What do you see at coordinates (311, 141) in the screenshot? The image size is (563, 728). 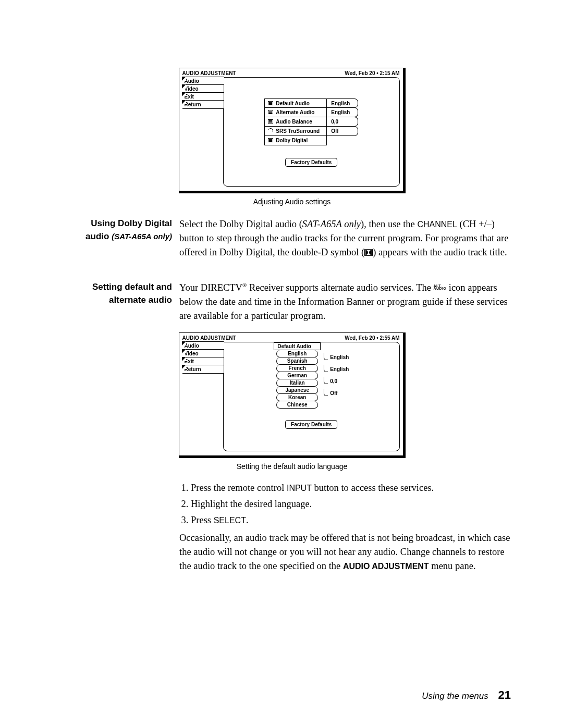 I see `opt-dolby-digital: Dolby Digital` at bounding box center [311, 141].